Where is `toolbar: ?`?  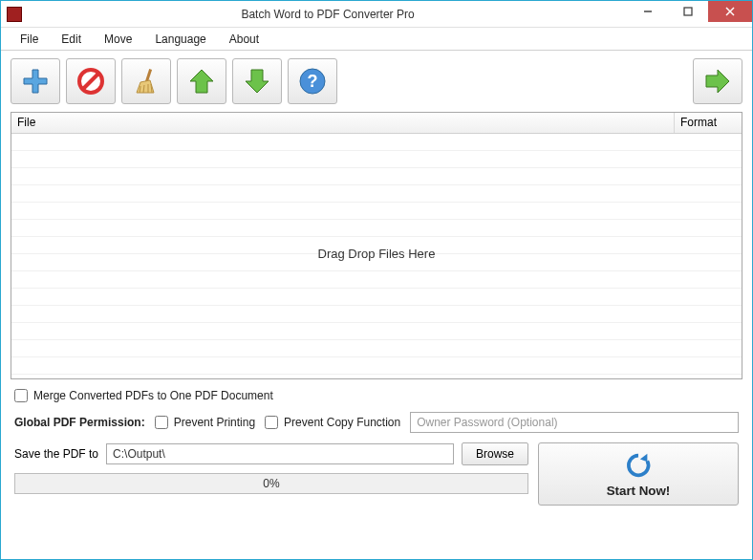
toolbar: ? is located at coordinates (376, 81).